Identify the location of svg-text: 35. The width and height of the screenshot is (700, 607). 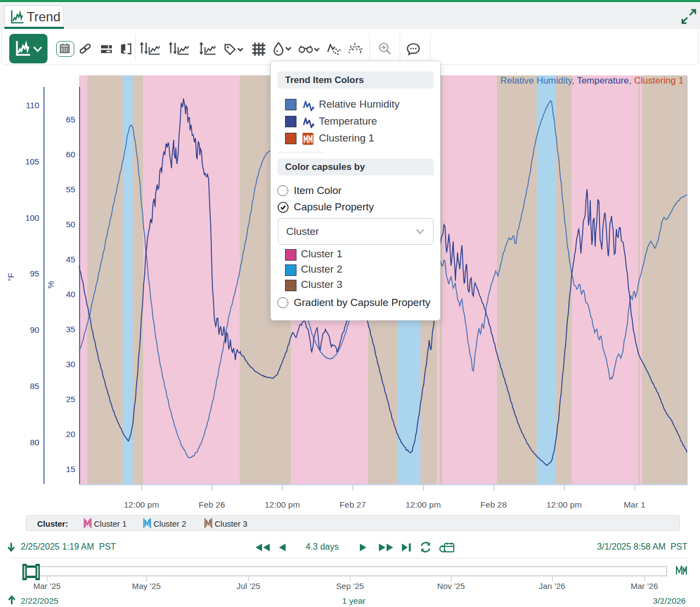
(71, 329).